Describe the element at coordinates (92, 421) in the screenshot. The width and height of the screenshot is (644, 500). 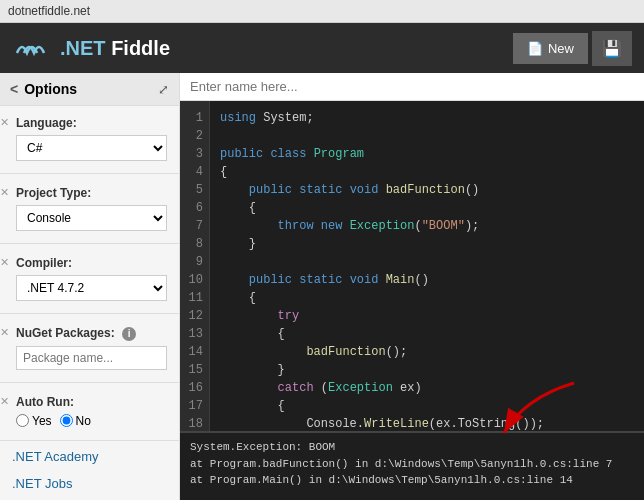
I see `autorun-row: Yes No` at that location.